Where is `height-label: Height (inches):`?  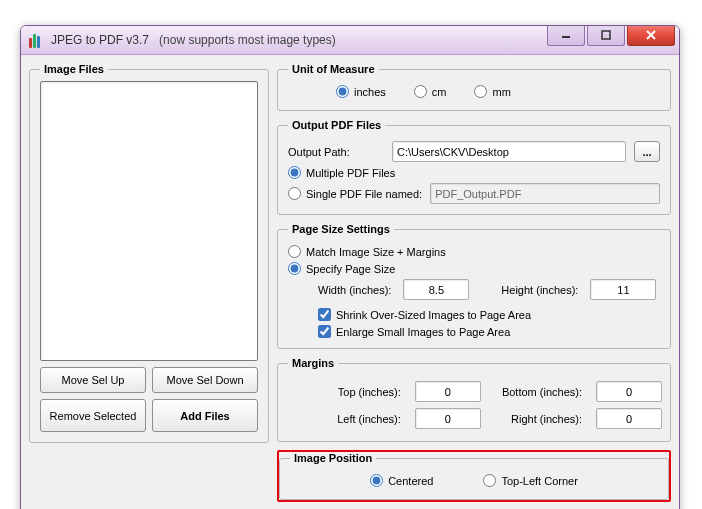 height-label: Height (inches): is located at coordinates (540, 290).